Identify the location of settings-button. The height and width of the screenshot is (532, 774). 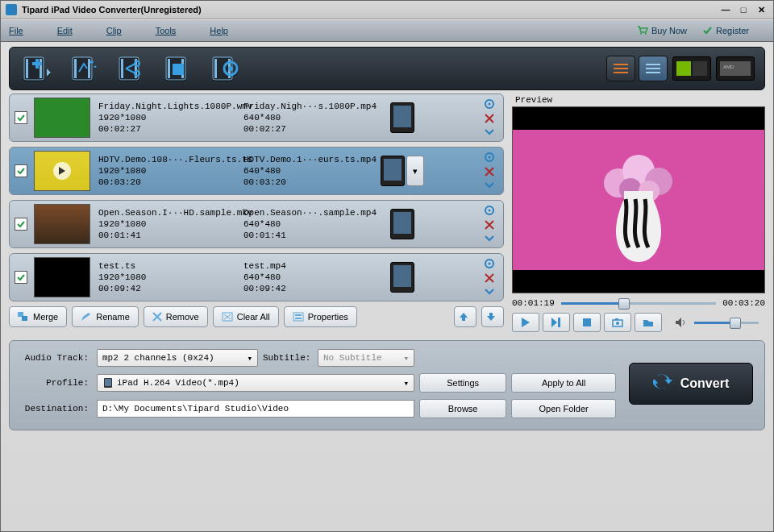
(226, 69).